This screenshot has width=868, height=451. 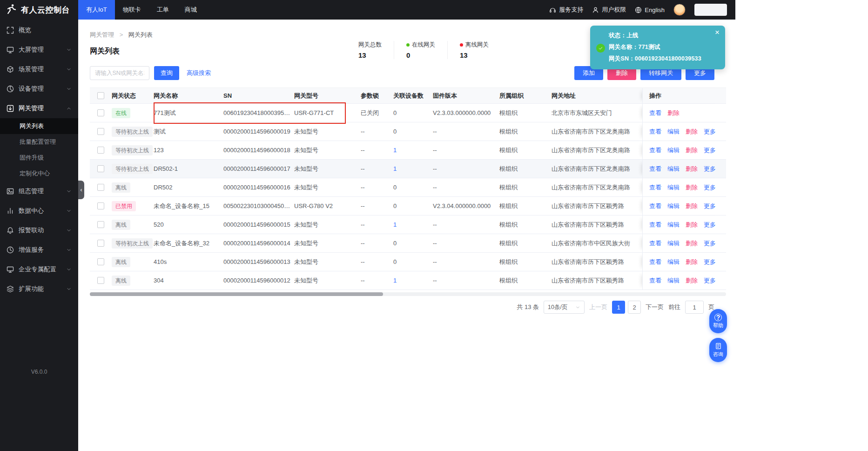 What do you see at coordinates (39, 142) in the screenshot?
I see `sidebar-subitem-批量配置管理: 批量配置管理` at bounding box center [39, 142].